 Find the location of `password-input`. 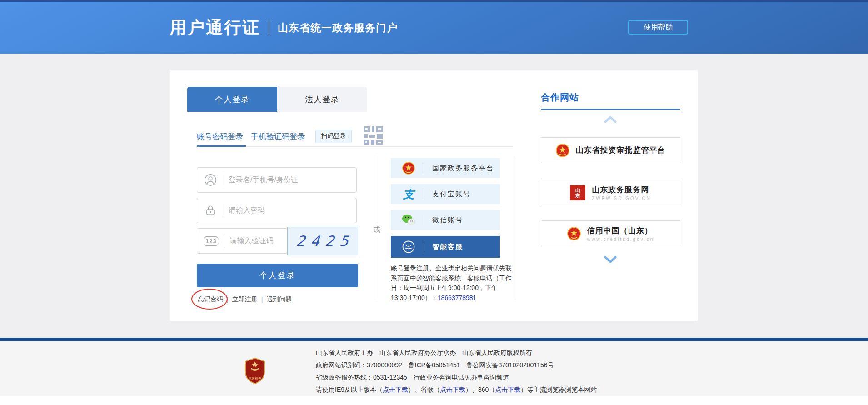

password-input is located at coordinates (293, 210).